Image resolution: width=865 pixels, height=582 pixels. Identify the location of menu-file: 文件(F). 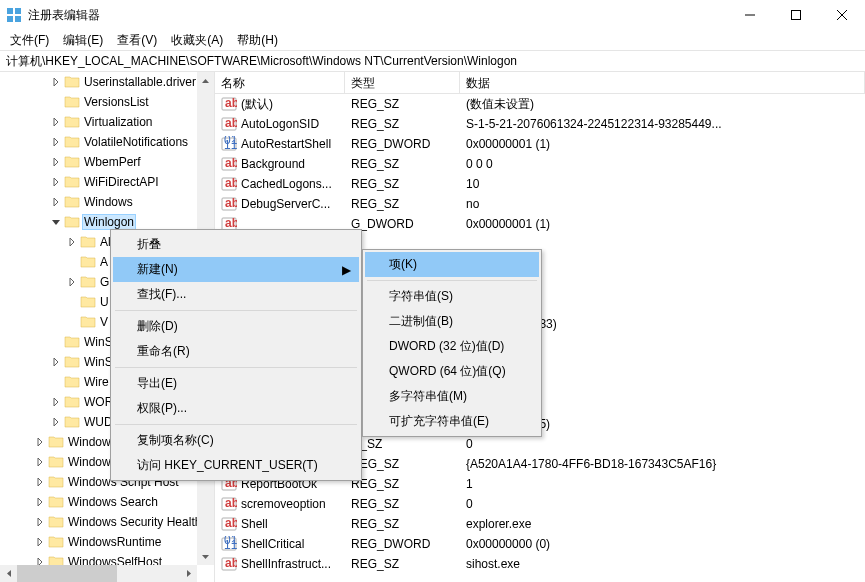
(30, 40).